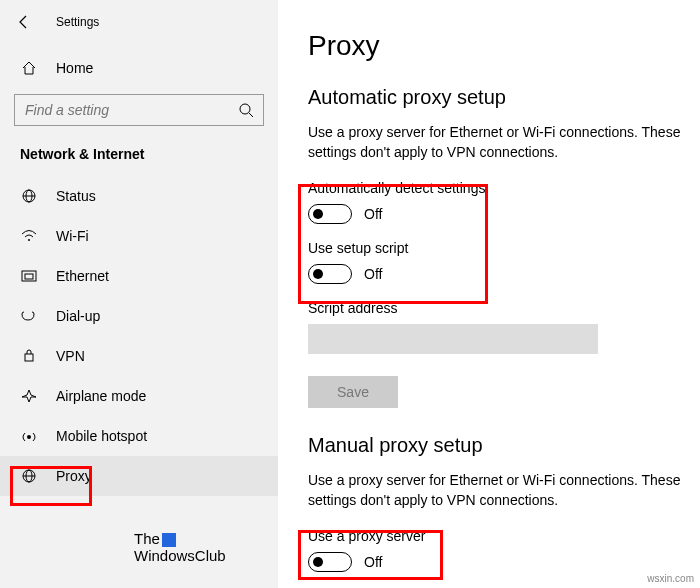 Image resolution: width=700 pixels, height=588 pixels. Describe the element at coordinates (74, 68) in the screenshot. I see `home-label: Home` at that location.